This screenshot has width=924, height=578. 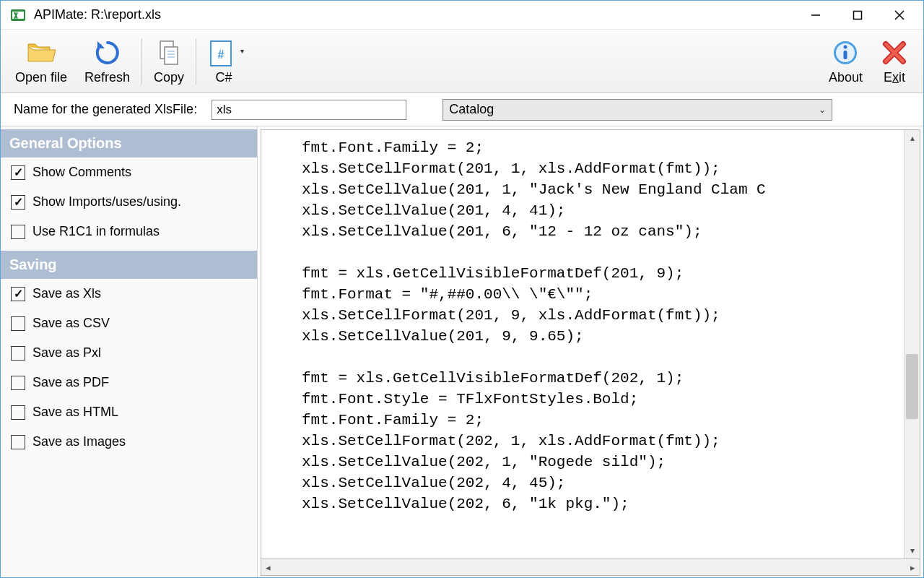 I want to click on sheet-combo: Catalog ⌄, so click(x=637, y=110).